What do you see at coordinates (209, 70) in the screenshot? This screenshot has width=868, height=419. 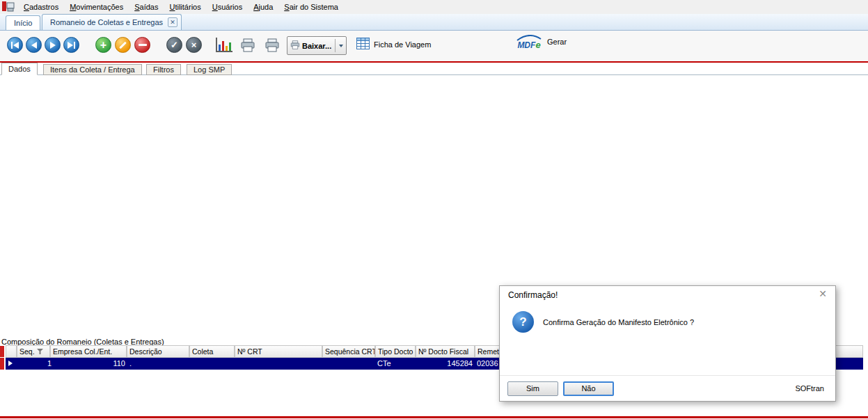 I see `subtab-log-smp: Log SMP` at bounding box center [209, 70].